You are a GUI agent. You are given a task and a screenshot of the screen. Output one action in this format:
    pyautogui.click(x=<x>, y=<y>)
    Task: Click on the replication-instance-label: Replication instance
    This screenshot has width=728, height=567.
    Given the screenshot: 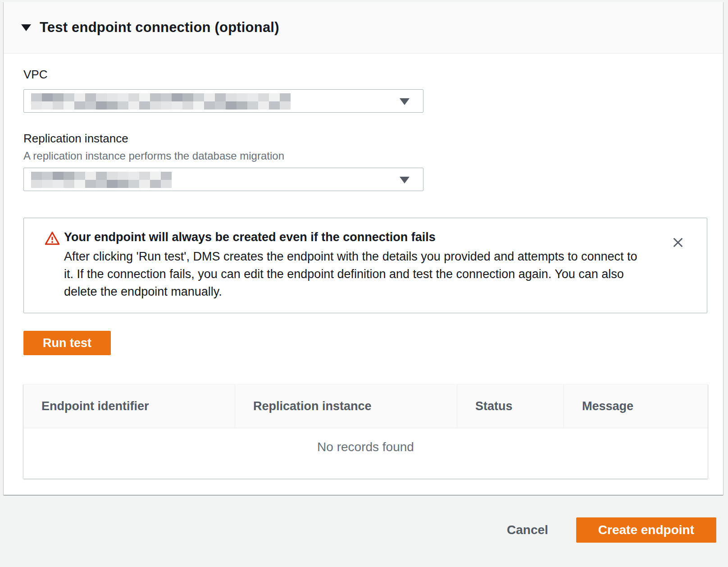 What is the action you would take?
    pyautogui.click(x=76, y=139)
    